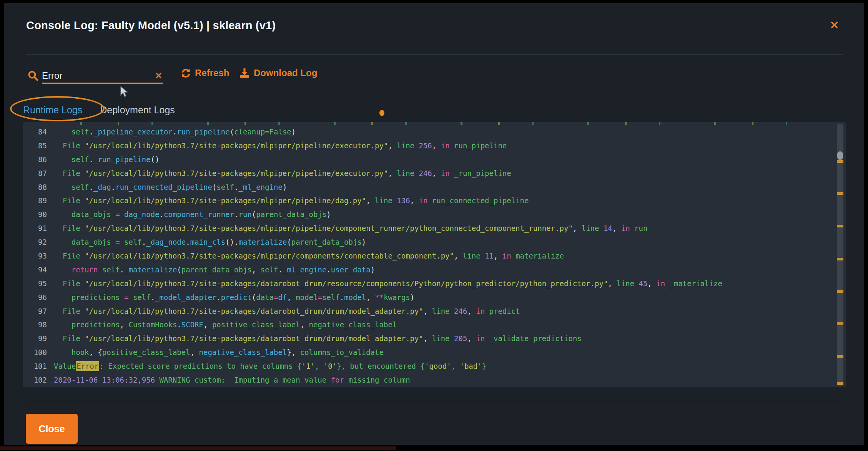 The width and height of the screenshot is (868, 451). What do you see at coordinates (434, 311) in the screenshot?
I see `log-line: 97 File "/usr/local/lib/python3.7/site-p…` at bounding box center [434, 311].